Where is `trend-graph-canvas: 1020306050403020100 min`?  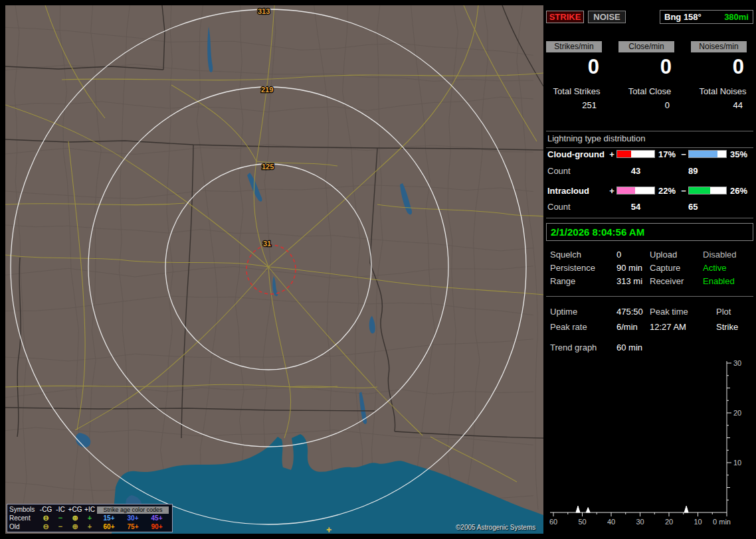
trend-graph-canvas: 1020306050403020100 min is located at coordinates (650, 445).